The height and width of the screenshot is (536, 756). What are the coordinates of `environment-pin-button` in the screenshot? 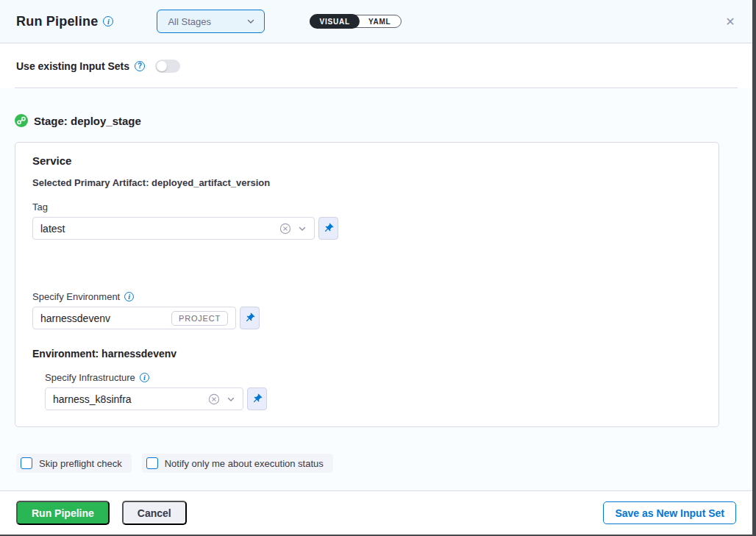 It's located at (250, 318).